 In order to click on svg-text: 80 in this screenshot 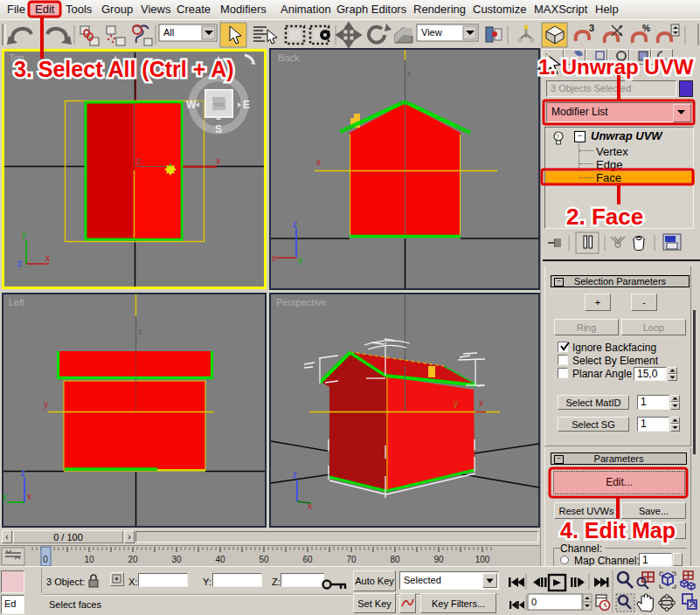, I will do `click(395, 559)`.